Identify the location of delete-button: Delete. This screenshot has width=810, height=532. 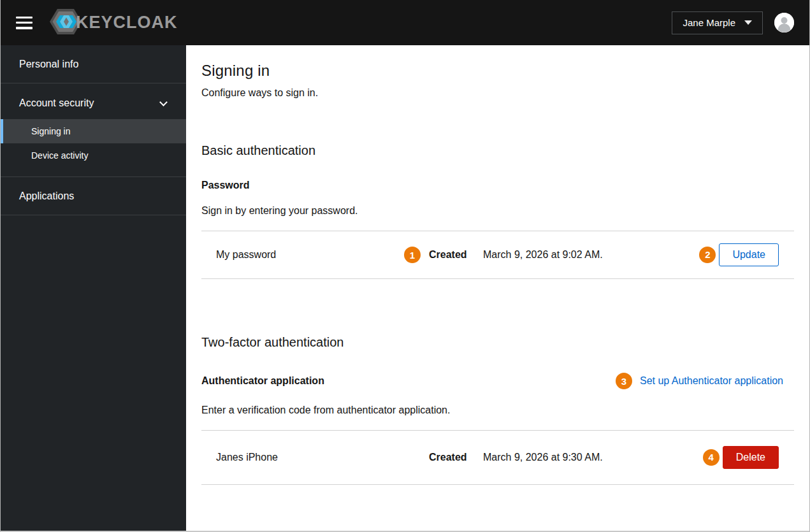
(751, 457).